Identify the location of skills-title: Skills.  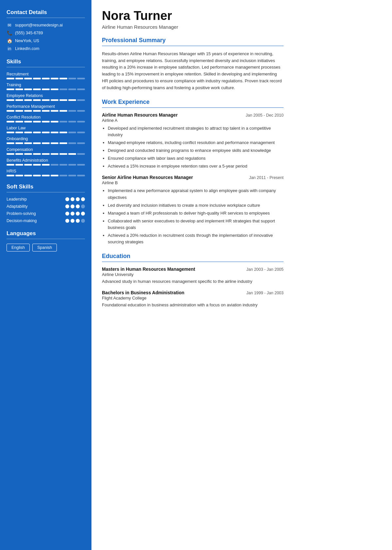
(46, 62).